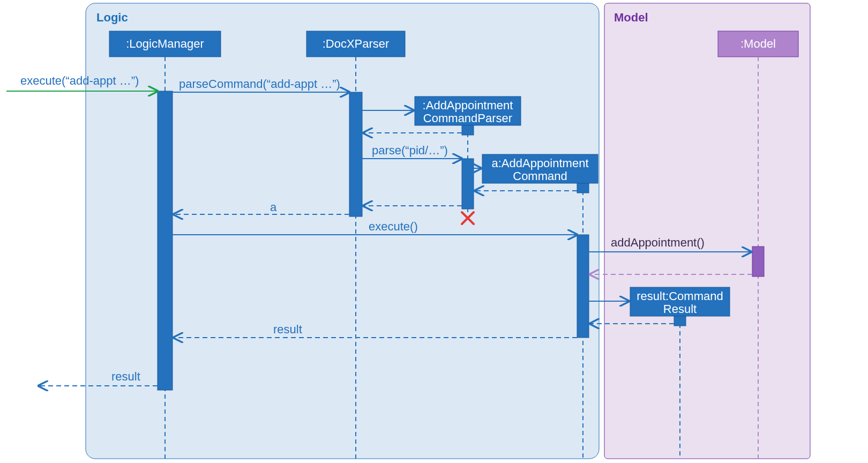 This screenshot has height=463, width=868. What do you see at coordinates (468, 184) in the screenshot?
I see `activation-addappt-parser-parse` at bounding box center [468, 184].